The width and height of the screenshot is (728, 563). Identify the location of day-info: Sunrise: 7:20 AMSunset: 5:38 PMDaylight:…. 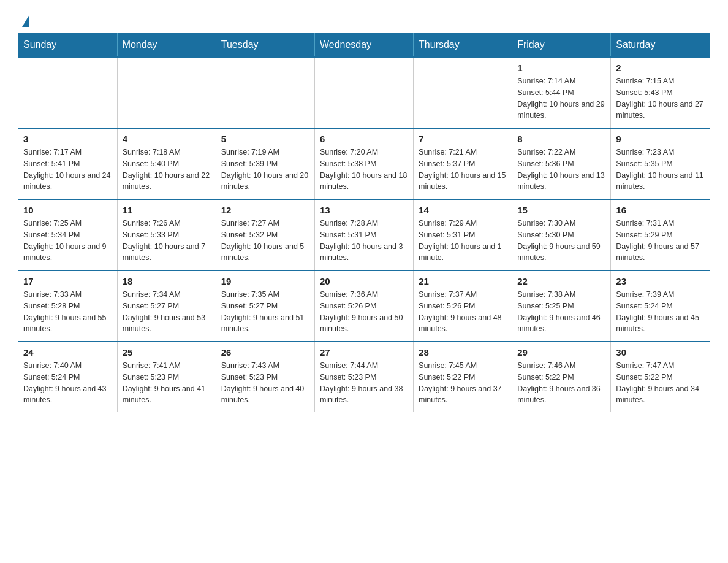
(364, 169).